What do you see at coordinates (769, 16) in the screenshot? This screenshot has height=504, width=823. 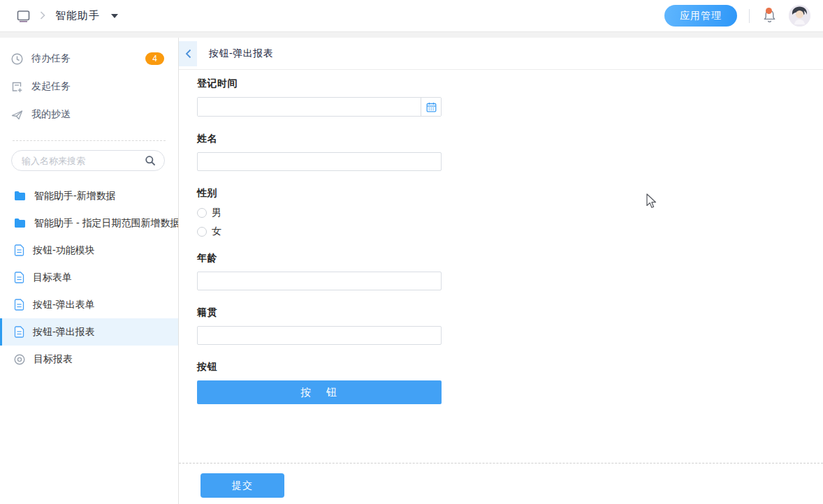 I see `notification-bell-icon` at bounding box center [769, 16].